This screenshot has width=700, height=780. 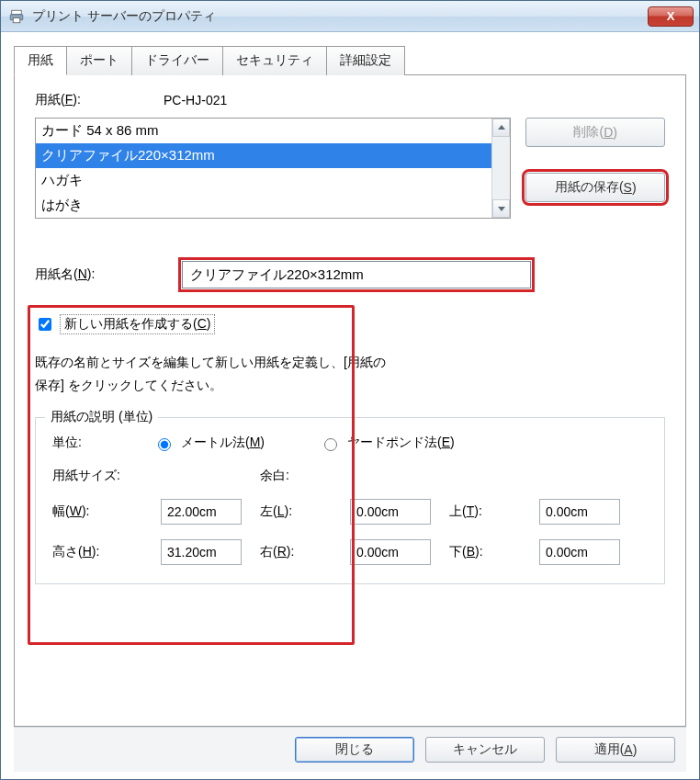 I want to click on right-input, so click(x=390, y=552).